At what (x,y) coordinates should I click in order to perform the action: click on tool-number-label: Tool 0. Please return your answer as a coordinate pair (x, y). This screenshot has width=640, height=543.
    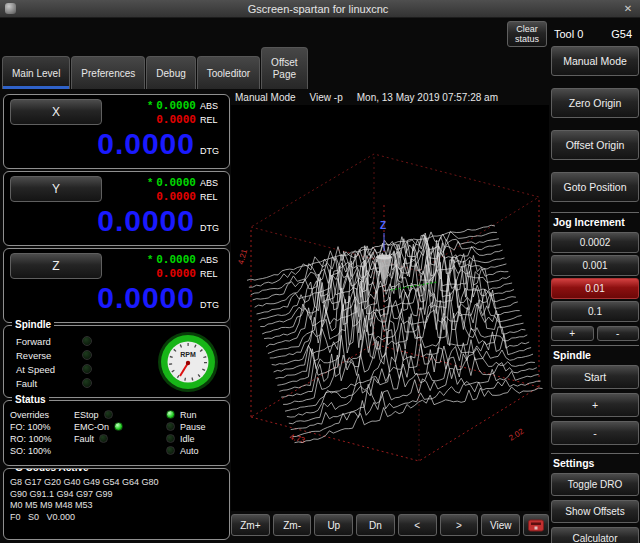
    Looking at the image, I should click on (568, 34).